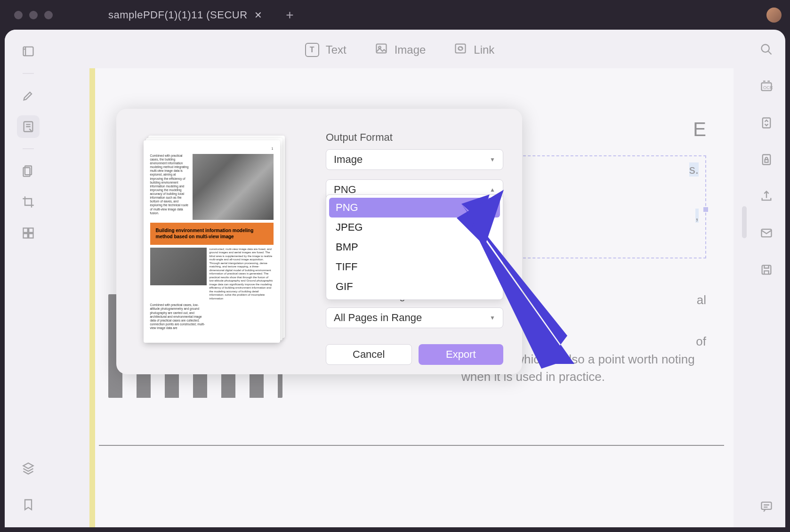  What do you see at coordinates (178, 15) in the screenshot?
I see `tab-title: samplePDF(1)(1)11 (SECUR` at bounding box center [178, 15].